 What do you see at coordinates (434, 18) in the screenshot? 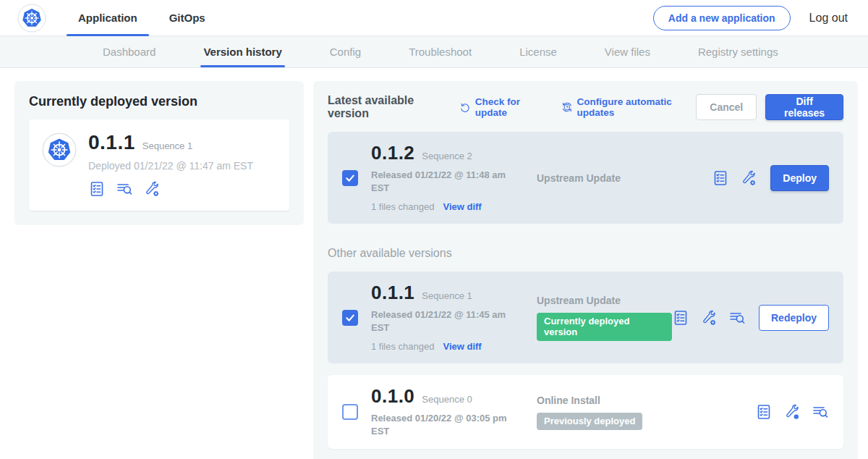
I see `top-nav: Application GitOps Add a new application…` at bounding box center [434, 18].